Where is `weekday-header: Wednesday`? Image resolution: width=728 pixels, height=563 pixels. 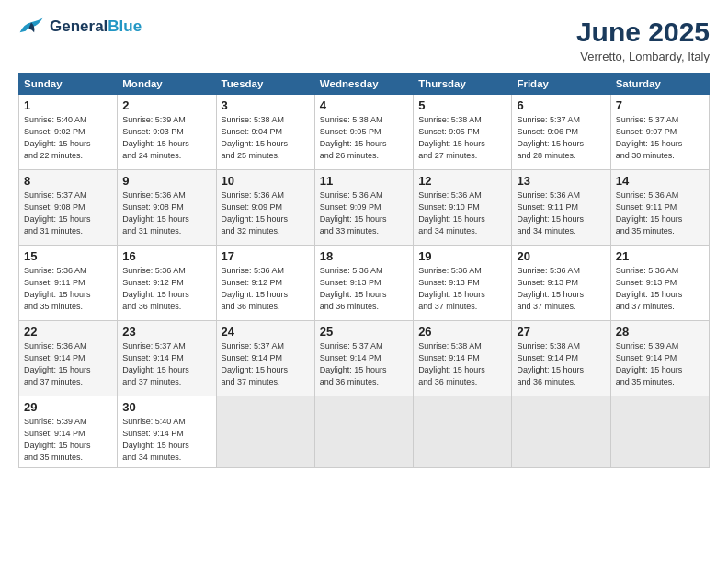 weekday-header: Wednesday is located at coordinates (364, 85).